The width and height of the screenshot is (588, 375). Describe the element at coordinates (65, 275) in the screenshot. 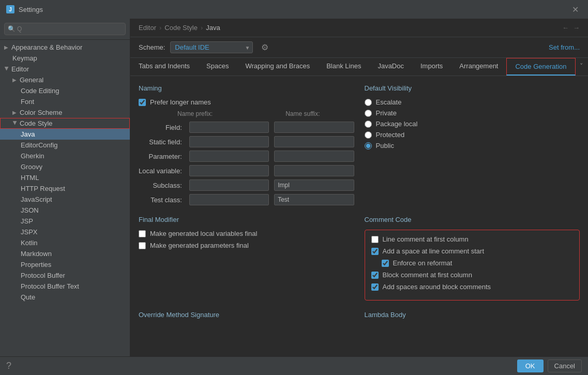

I see `sidebar-item-protocol-buffer: Protocol Buffer` at that location.